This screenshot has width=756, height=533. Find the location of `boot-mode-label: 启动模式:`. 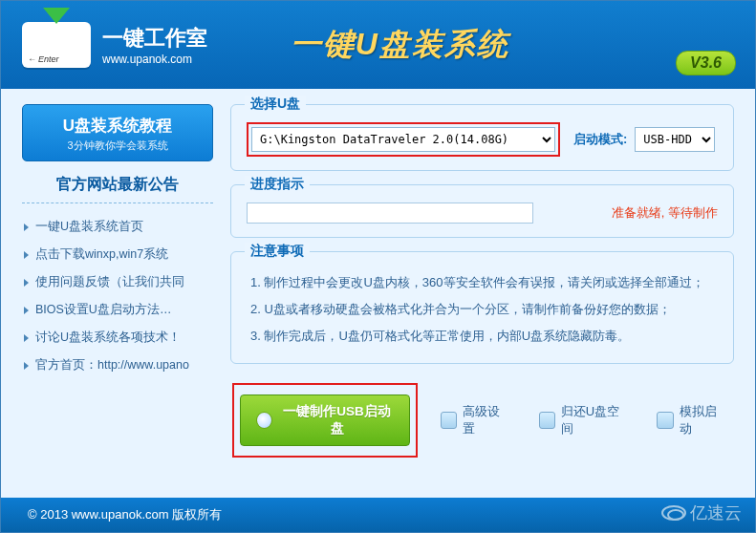

boot-mode-label: 启动模式: is located at coordinates (600, 139).